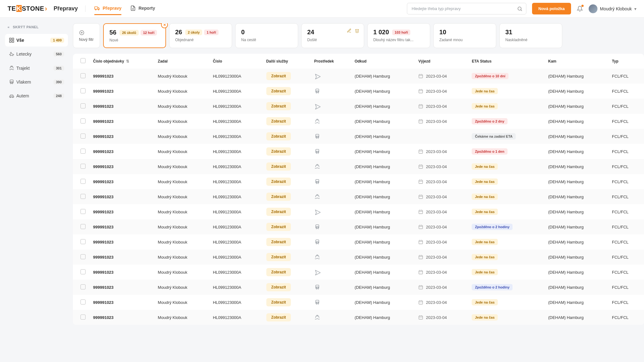 The height and width of the screenshot is (362, 644). Describe the element at coordinates (357, 30) in the screenshot. I see `trash-icon` at that location.